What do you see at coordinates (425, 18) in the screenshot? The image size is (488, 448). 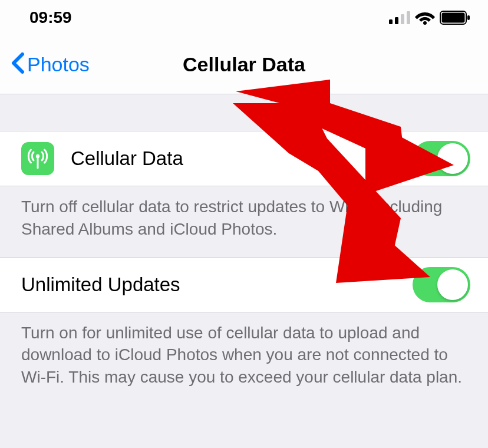 I see `wifi-icon` at bounding box center [425, 18].